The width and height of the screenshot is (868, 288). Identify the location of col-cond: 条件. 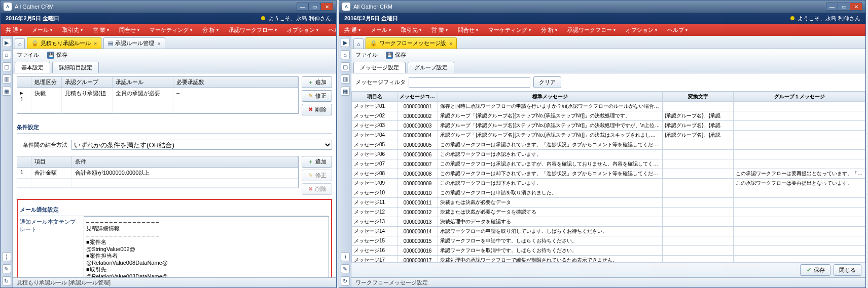
(185, 162).